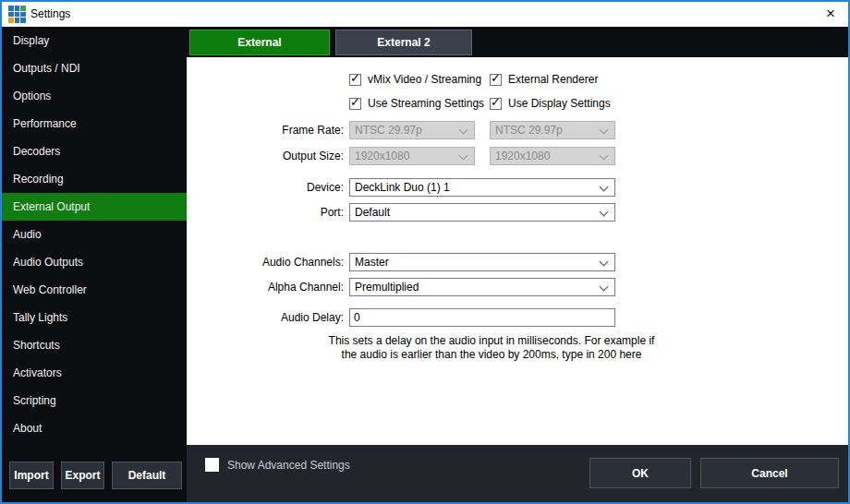 This screenshot has height=504, width=850. What do you see at coordinates (416, 79) in the screenshot?
I see `vmix-video-streaming-checkbox: ✓ vMix Video / Streaming` at bounding box center [416, 79].